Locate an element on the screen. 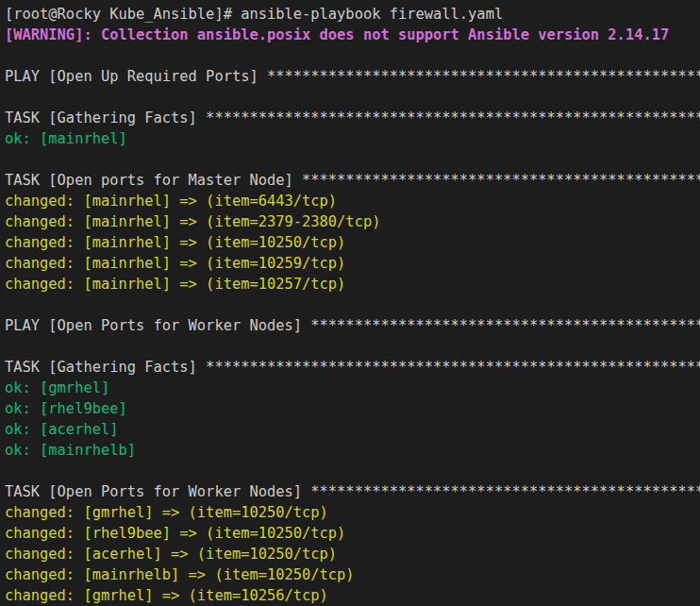  terminal-line-header: PLAY [Open Ports for Worker Nodes] *****… is located at coordinates (353, 326).